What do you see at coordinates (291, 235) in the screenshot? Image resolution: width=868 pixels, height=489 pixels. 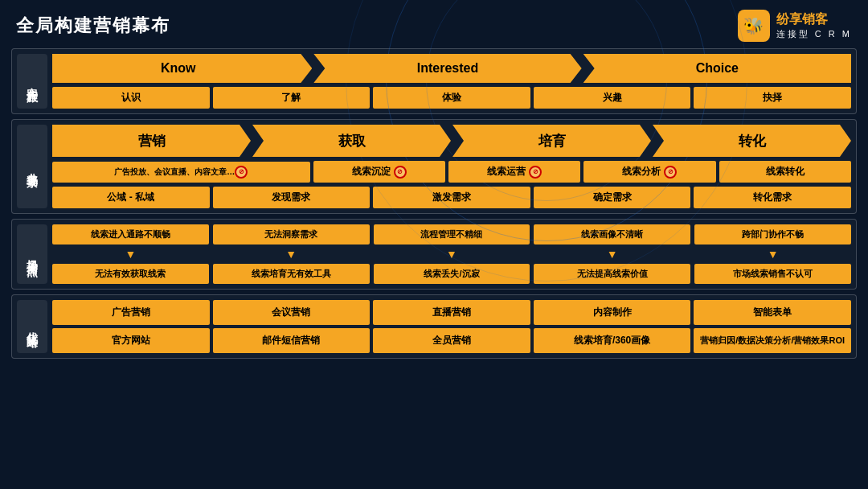 I see `pain-top-1: 无法洞察需求` at bounding box center [291, 235].